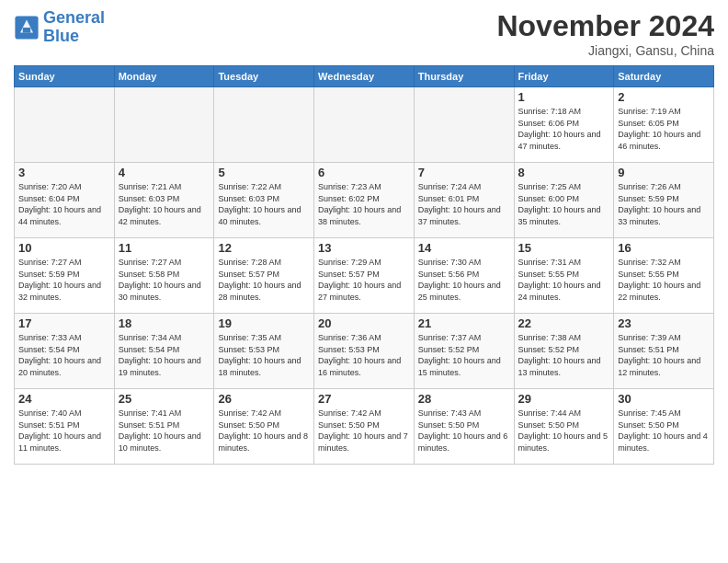 The height and width of the screenshot is (563, 728). Describe the element at coordinates (64, 201) in the screenshot. I see `day-cell: 3Sunrise: 7:20 AMSunset: 6:04 PMDaylight…` at that location.